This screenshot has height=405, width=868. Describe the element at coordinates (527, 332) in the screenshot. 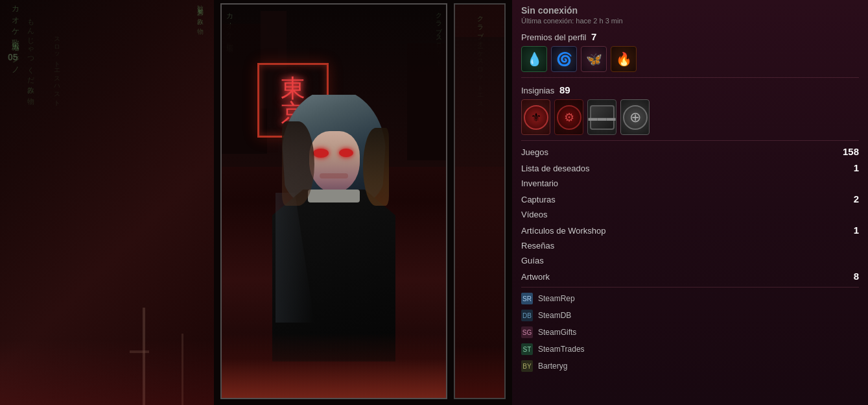

I see `steamgifts-icon: SG` at that location.